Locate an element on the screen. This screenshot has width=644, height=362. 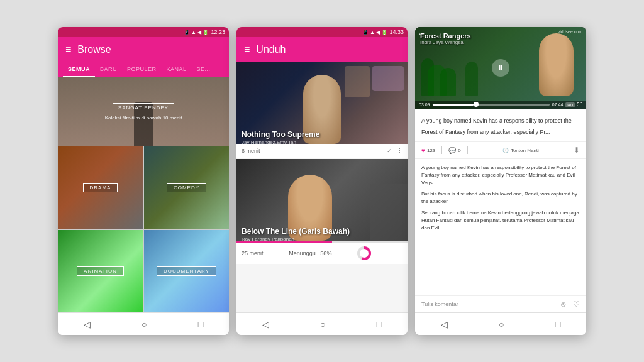
comments-stat: 💬 0 is located at coordinates (454, 151).